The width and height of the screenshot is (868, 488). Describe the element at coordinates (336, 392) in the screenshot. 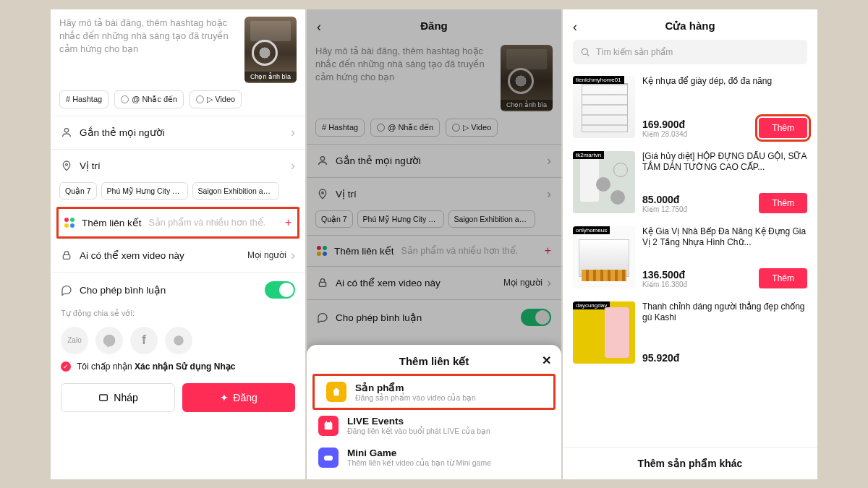

I see `bag-icon` at that location.